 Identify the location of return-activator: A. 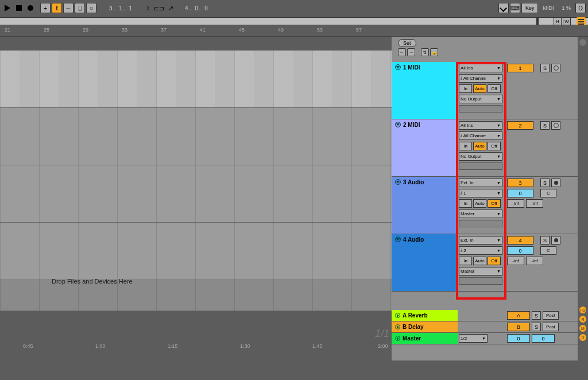
(519, 316).